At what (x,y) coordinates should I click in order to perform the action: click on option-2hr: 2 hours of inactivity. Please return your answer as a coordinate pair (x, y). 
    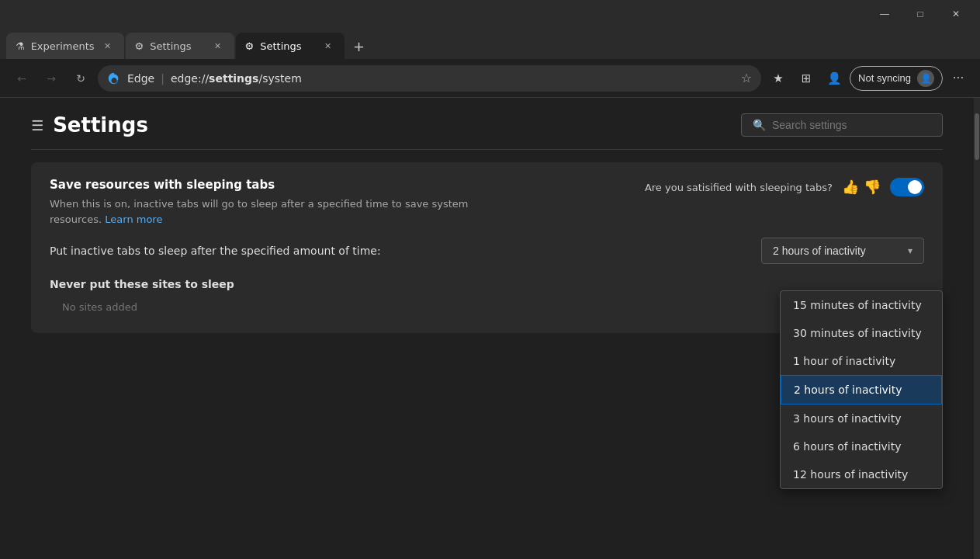
    Looking at the image, I should click on (861, 390).